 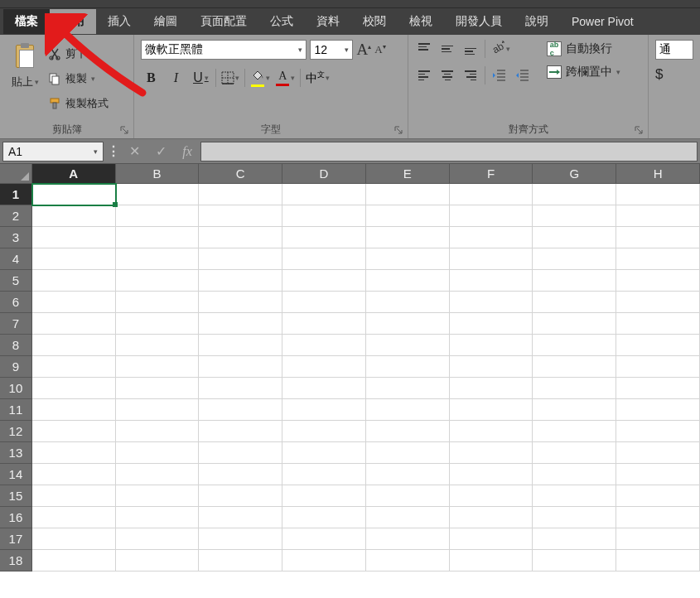 What do you see at coordinates (73, 22) in the screenshot?
I see `tab-home: 常用` at bounding box center [73, 22].